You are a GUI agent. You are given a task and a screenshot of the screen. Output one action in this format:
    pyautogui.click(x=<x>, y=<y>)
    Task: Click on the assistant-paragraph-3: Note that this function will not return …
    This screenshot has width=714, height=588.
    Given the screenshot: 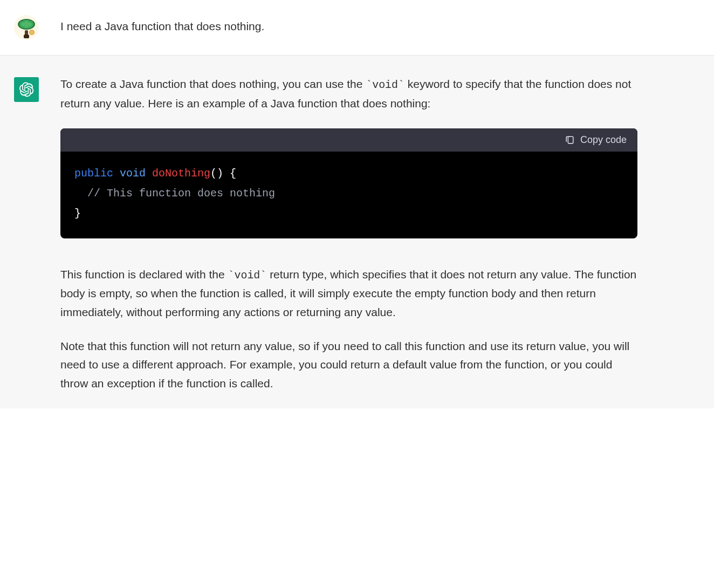 What is the action you would take?
    pyautogui.click(x=349, y=365)
    